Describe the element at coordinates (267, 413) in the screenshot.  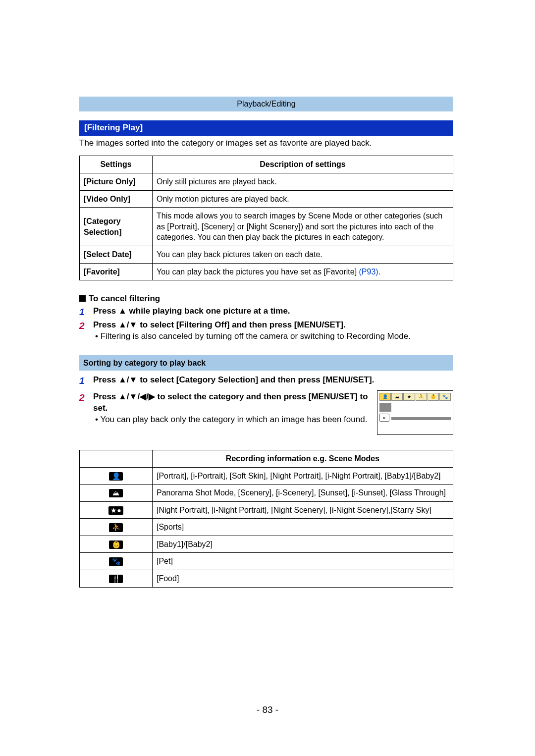
I see `step-row: 2 Press ▲/▼/◀/▶ to select the category a…` at that location.